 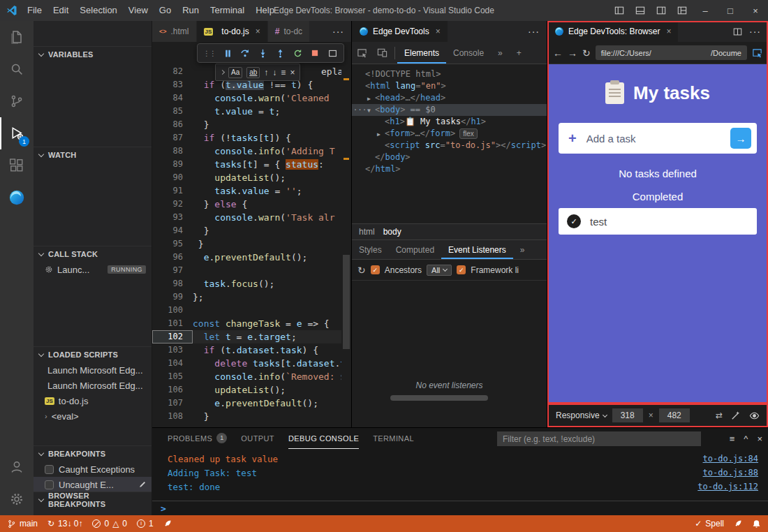 What do you see at coordinates (500, 53) in the screenshot?
I see `devtools-tab-: »` at bounding box center [500, 53].